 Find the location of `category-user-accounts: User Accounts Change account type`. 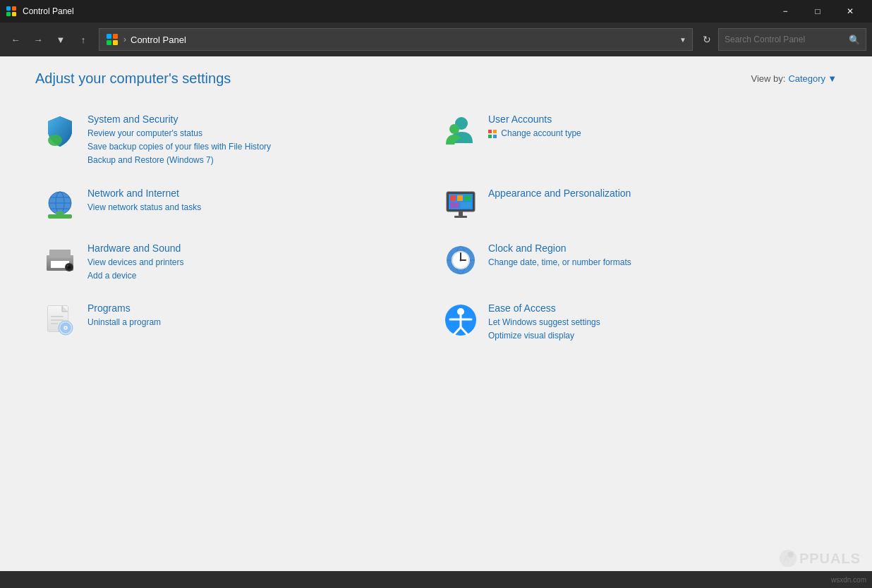

category-user-accounts: User Accounts Change account type is located at coordinates (636, 141).